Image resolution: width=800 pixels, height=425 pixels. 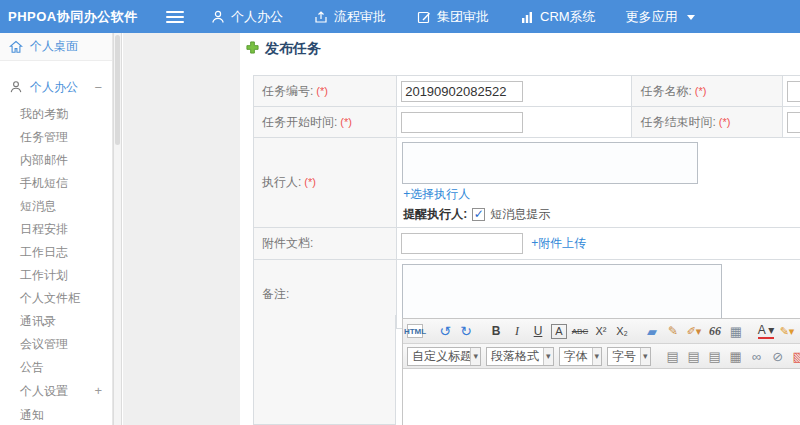 I want to click on hamburger-menu-icon, so click(x=175, y=17).